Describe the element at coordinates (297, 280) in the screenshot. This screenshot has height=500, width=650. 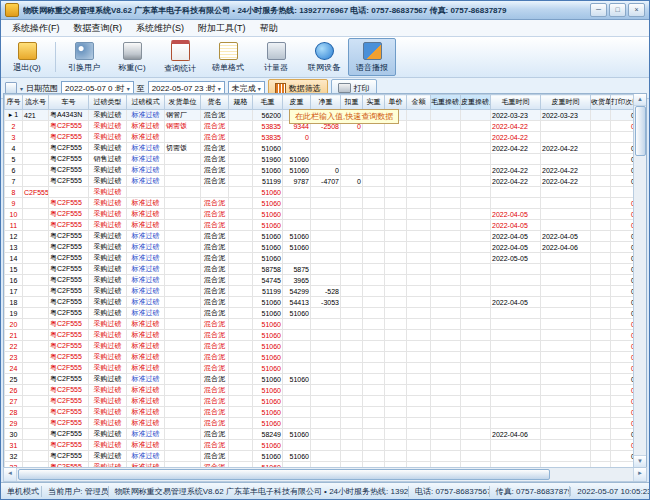
I see `cell-皮重: 3965` at that location.